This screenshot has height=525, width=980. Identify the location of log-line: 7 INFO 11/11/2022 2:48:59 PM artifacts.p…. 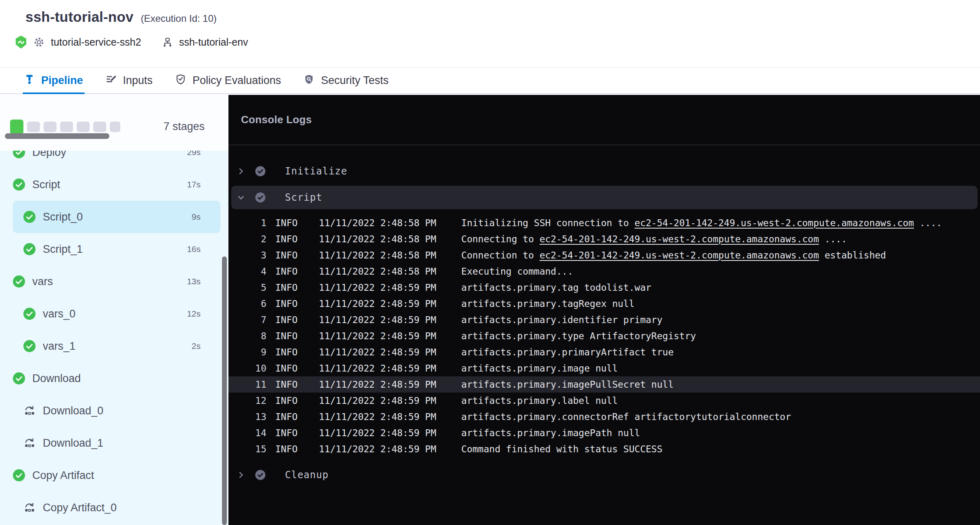
(604, 320).